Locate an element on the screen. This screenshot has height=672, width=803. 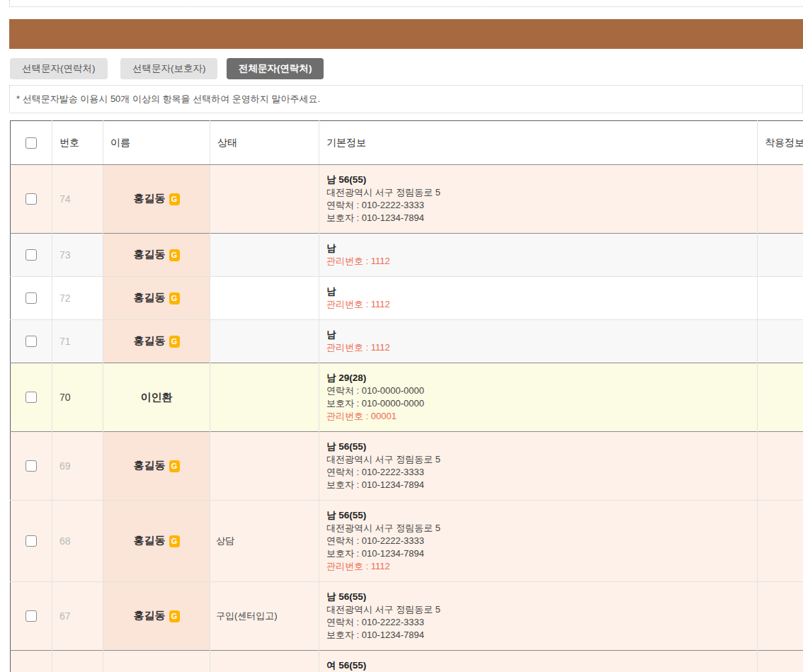
row-number: 70 is located at coordinates (65, 397).